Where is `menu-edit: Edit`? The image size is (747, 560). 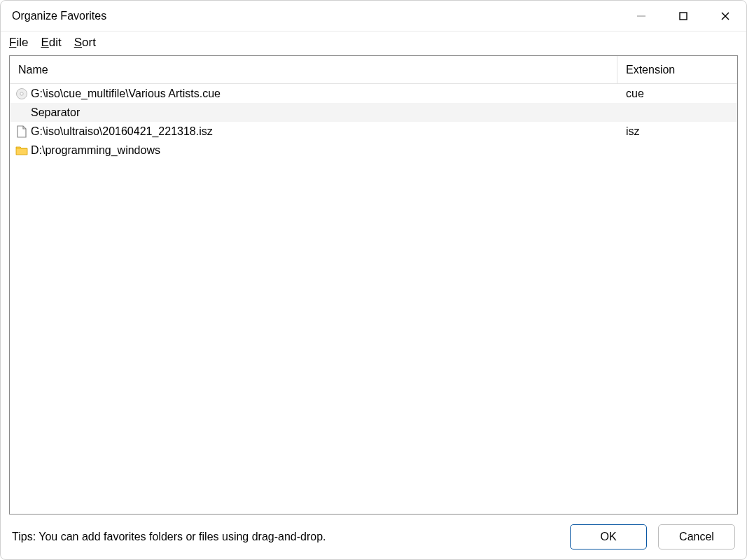 menu-edit: Edit is located at coordinates (50, 43).